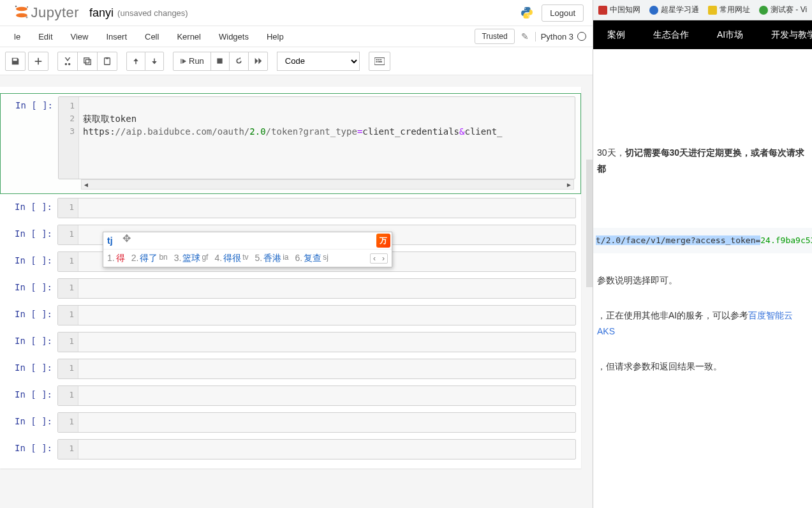 Image resolution: width=812 pixels, height=508 pixels. I want to click on menu-insert: Insert, so click(116, 37).